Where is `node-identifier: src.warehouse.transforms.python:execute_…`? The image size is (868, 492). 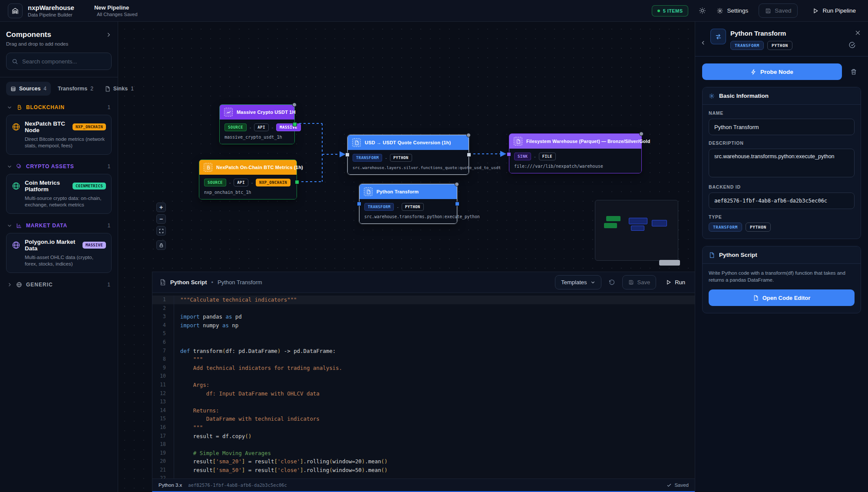
node-identifier: src.warehouse.transforms.python:execute_… is located at coordinates (408, 216).